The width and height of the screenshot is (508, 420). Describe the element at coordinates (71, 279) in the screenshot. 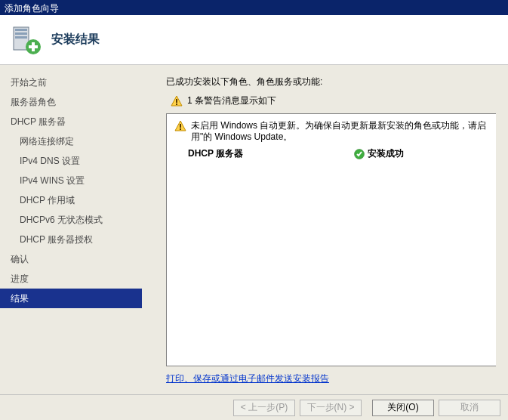

I see `sidebar-item-10: 进度` at that location.